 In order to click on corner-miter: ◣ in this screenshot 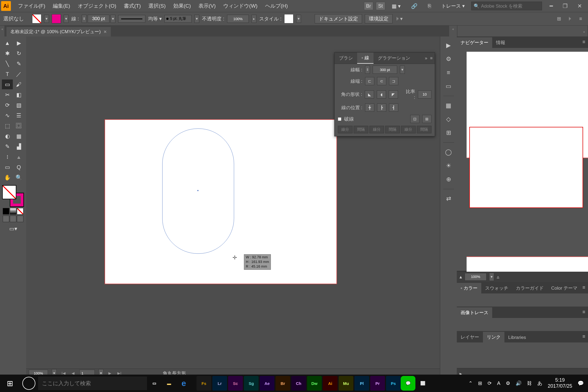, I will do `click(369, 94)`.